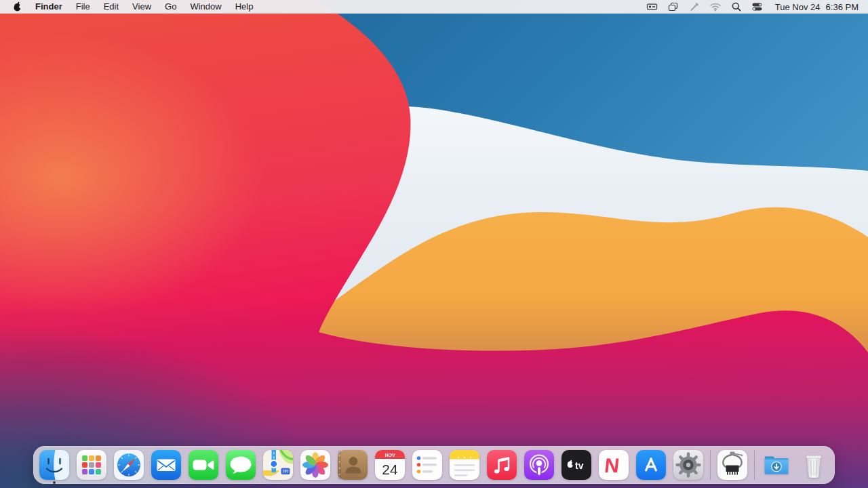 Image resolution: width=868 pixels, height=488 pixels. What do you see at coordinates (688, 465) in the screenshot?
I see `dock-system-preferences-icon` at bounding box center [688, 465].